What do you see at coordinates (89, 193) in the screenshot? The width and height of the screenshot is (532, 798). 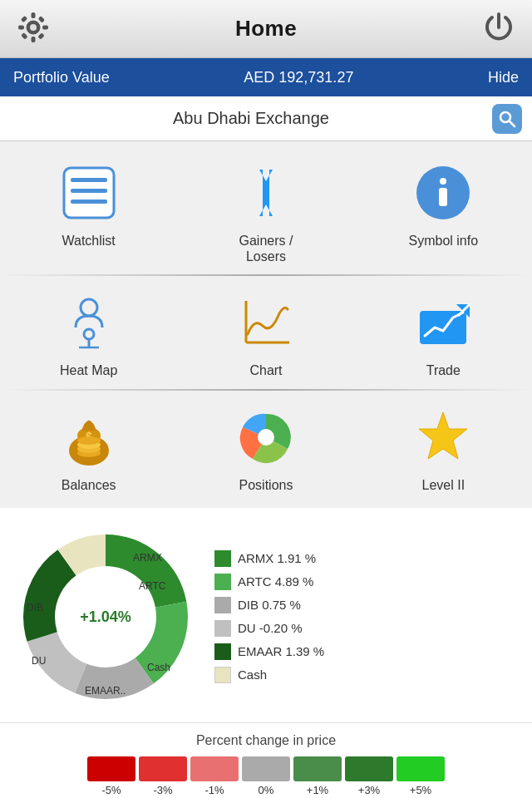 I see `watchlist-icon` at bounding box center [89, 193].